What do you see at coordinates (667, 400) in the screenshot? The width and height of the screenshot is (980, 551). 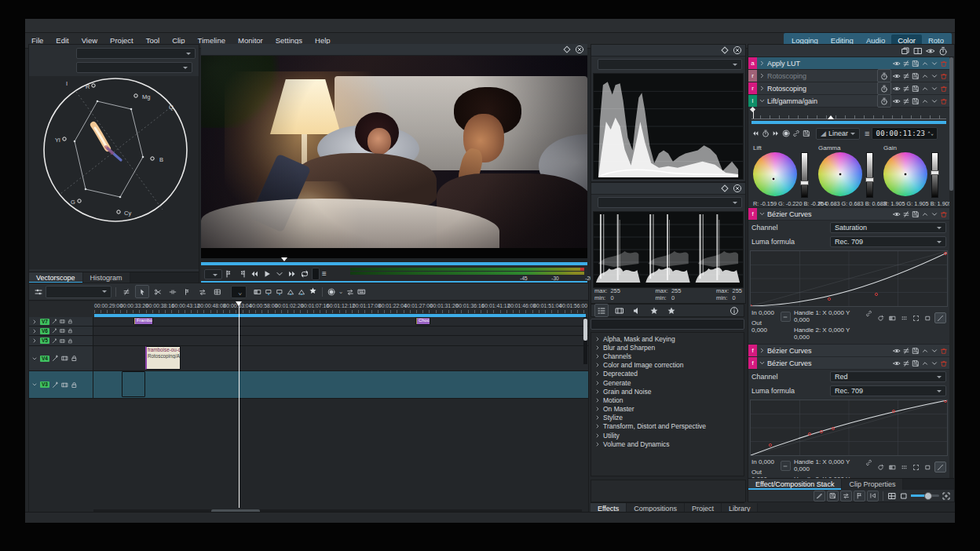 I see `category-motion: Motion` at bounding box center [667, 400].